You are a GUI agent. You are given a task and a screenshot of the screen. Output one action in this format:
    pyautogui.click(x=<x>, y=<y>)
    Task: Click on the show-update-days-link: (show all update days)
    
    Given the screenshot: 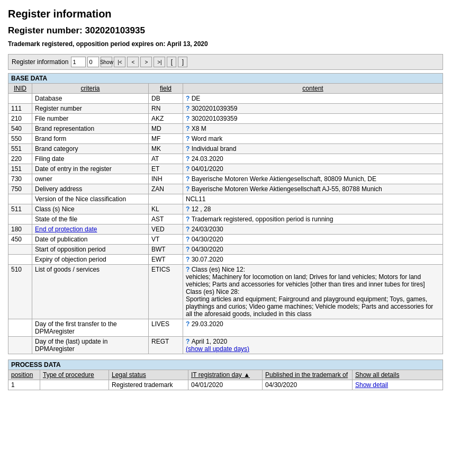 What is the action you would take?
    pyautogui.click(x=218, y=349)
    